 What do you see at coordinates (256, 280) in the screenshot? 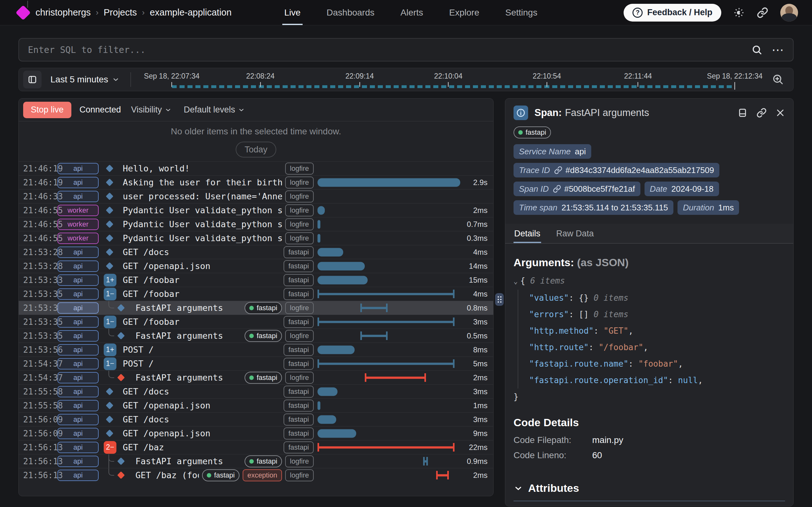
I see `trace-row: 21:53:33 api 1+ GET /foobar fastapi 15ms` at bounding box center [256, 280].